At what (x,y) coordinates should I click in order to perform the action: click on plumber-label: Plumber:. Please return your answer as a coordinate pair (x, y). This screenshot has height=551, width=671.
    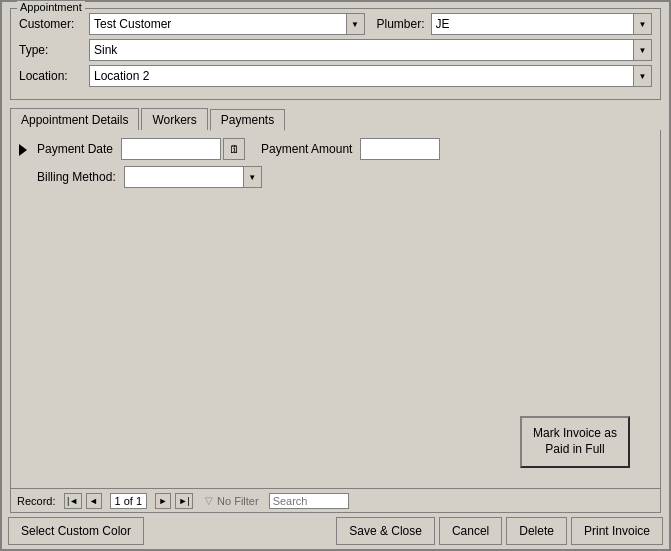
    Looking at the image, I should click on (401, 24).